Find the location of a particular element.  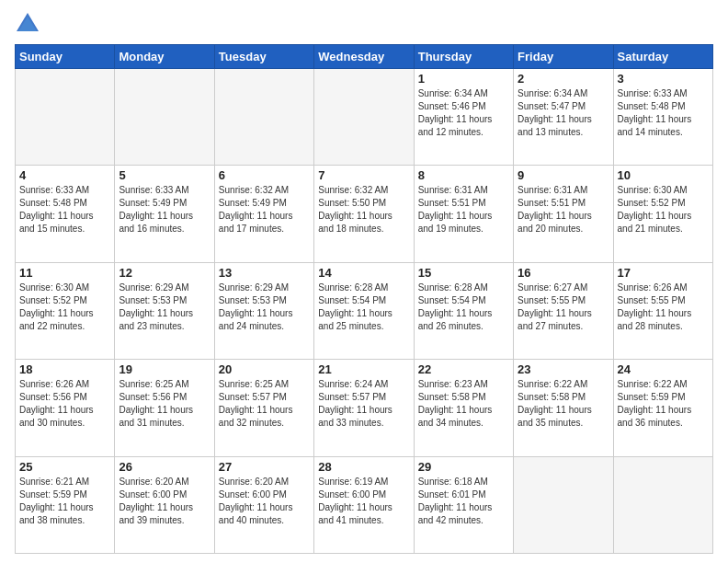

day-number: 21 is located at coordinates (364, 370).